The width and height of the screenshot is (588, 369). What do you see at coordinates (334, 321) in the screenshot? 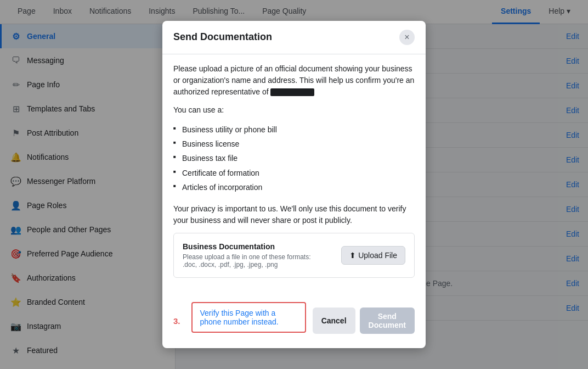
I see `cancel-button: Cancel` at bounding box center [334, 321].